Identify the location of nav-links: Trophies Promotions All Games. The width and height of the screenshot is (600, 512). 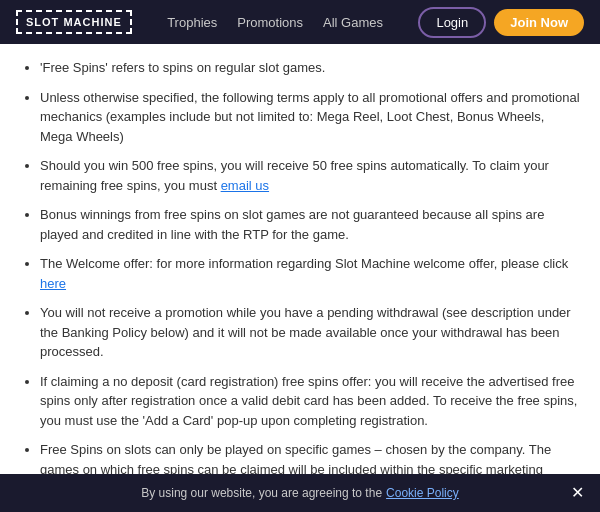
(275, 22).